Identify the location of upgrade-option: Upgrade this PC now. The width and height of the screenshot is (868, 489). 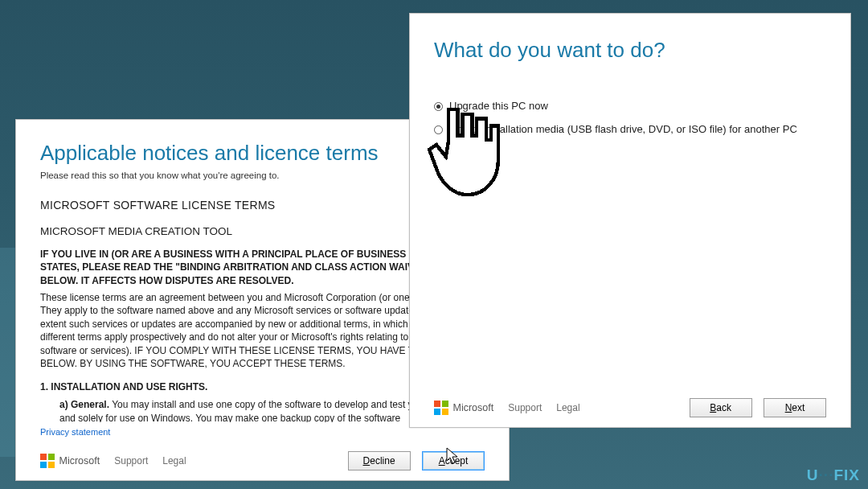
(630, 106).